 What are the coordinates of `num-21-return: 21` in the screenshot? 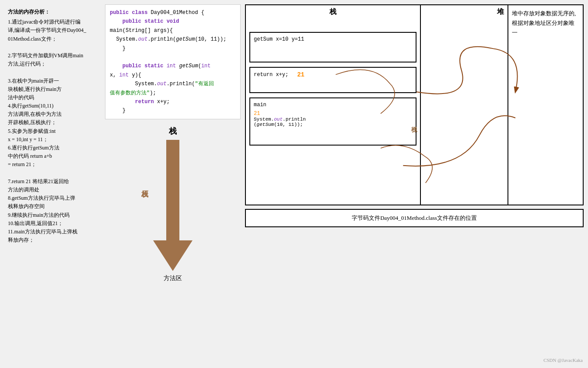 It's located at (301, 75).